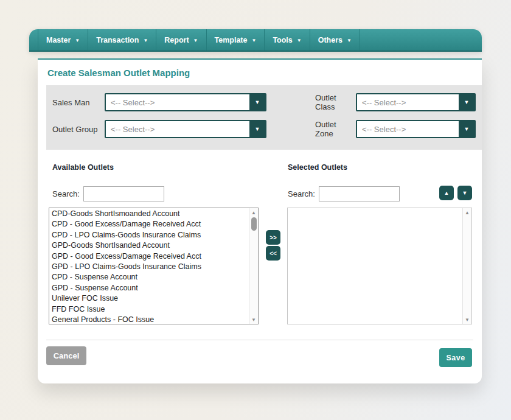 The image size is (511, 420). I want to click on move-left-button: <<, so click(273, 253).